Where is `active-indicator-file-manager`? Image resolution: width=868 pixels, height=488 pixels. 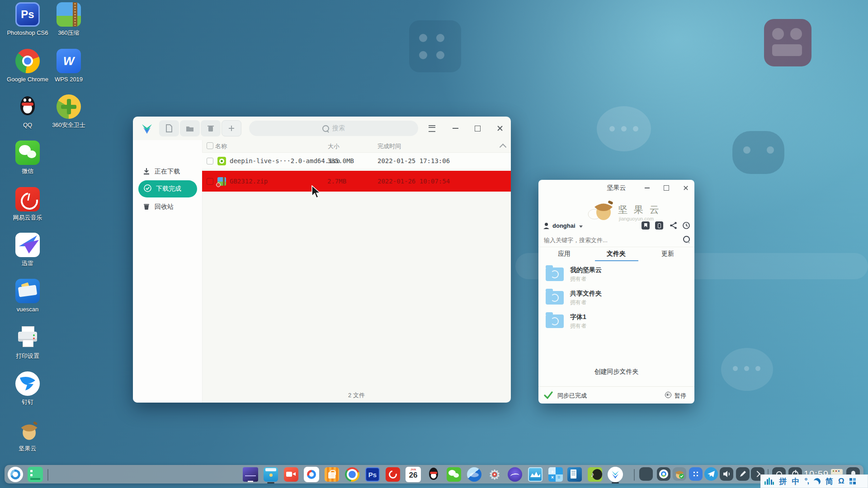
active-indicator-file-manager is located at coordinates (271, 483).